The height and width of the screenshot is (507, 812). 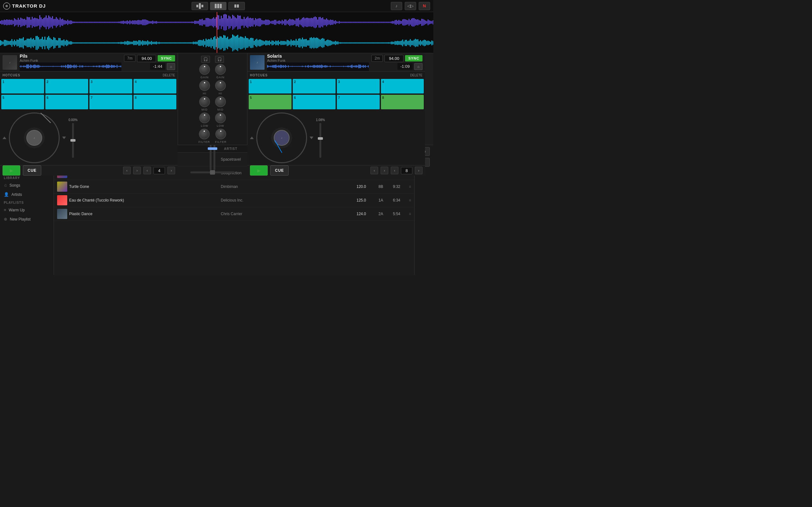 I want to click on view-switcher, so click(x=218, y=6).